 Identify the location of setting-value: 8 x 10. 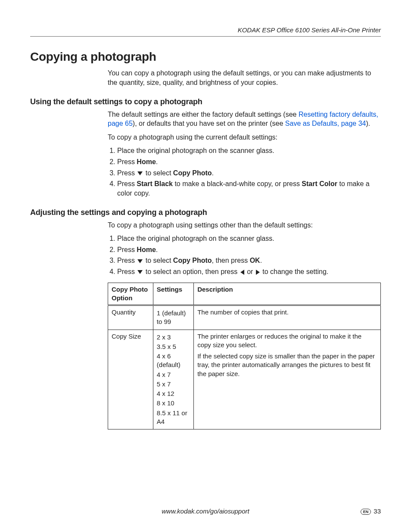
(173, 403).